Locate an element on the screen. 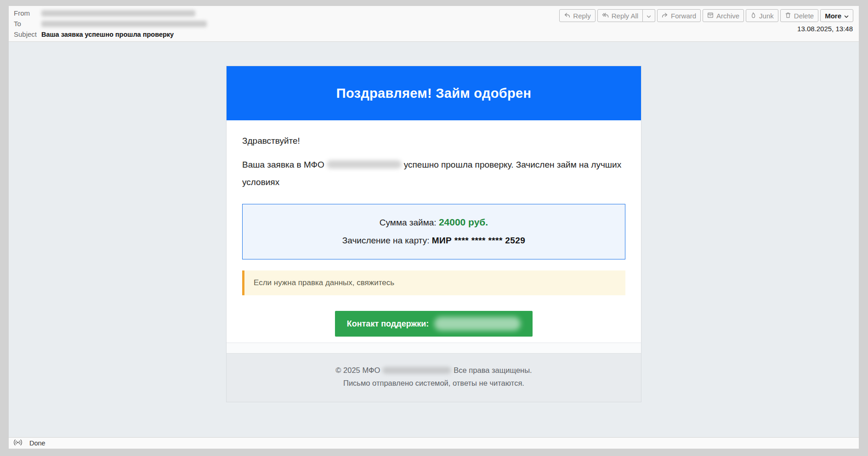 The height and width of the screenshot is (456, 868). footer-copyright-line: © 2025 МФОВсе права защищены. is located at coordinates (434, 370).